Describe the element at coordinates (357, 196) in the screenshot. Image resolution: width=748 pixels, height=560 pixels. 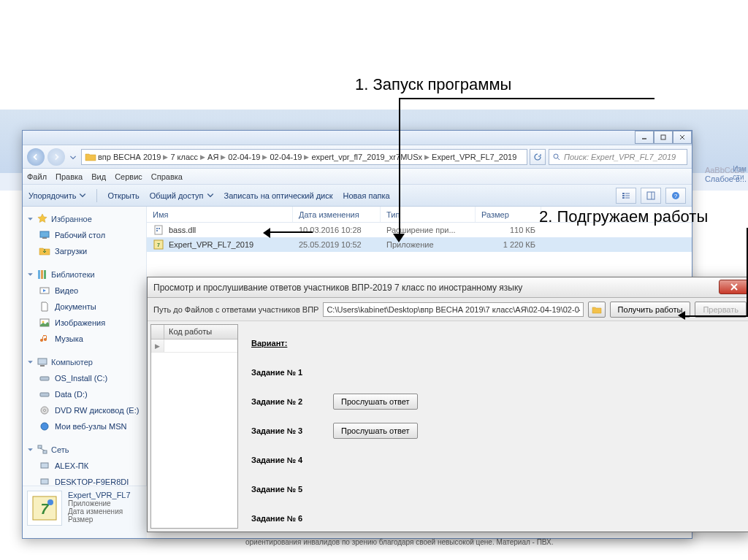
I see `explorer-toolbar: Упорядочить Открыть Общий доступ Записат…` at that location.